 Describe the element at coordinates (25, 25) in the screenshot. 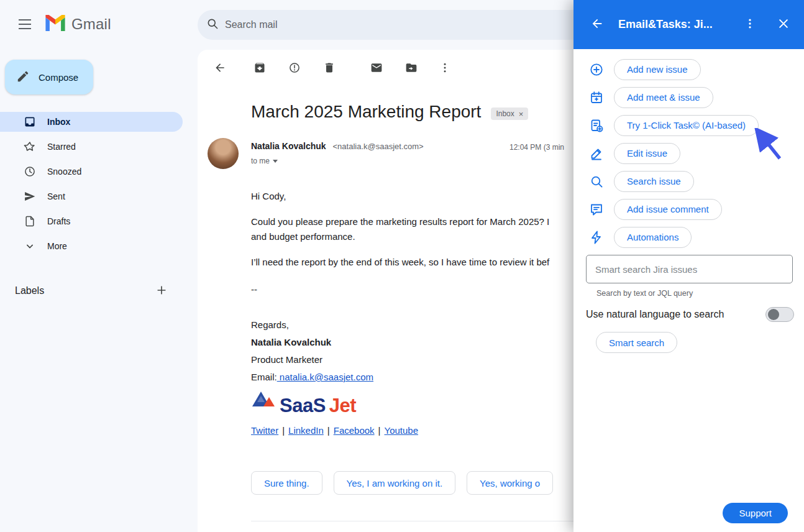

I see `main-menu-button` at that location.